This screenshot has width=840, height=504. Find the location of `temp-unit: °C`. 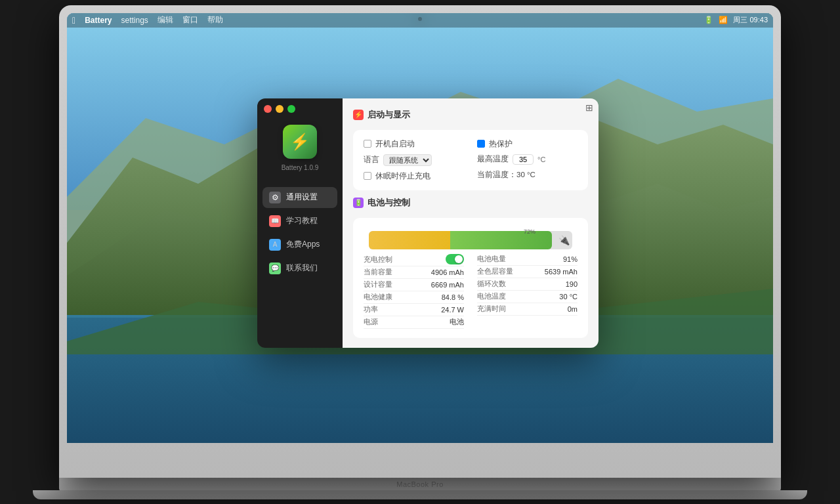

temp-unit: °C is located at coordinates (541, 159).